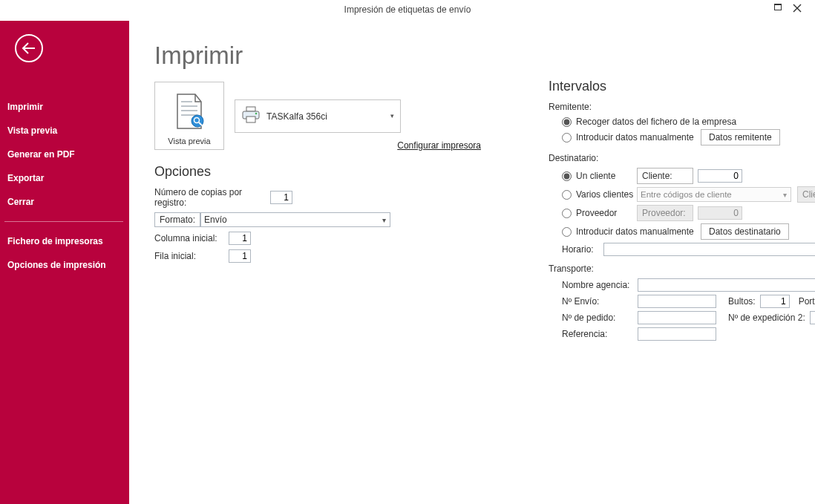  Describe the element at coordinates (65, 202) in the screenshot. I see `sidebar-item-cerrar: Cerrar` at that location.